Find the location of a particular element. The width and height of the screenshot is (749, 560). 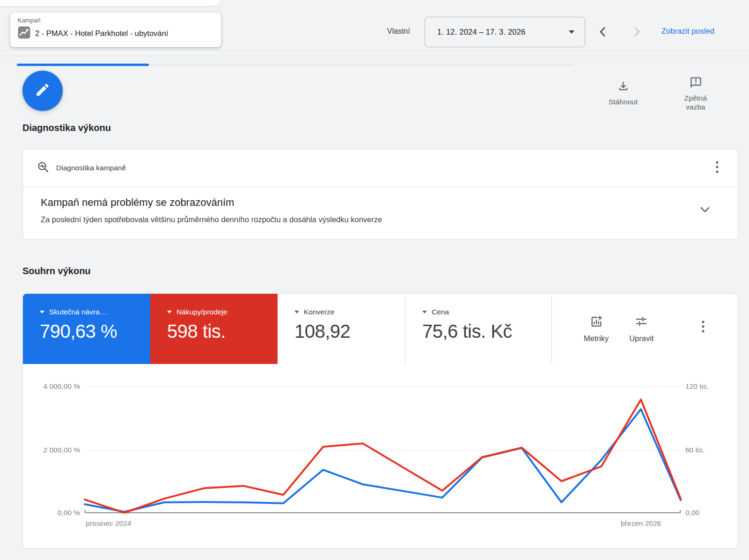

top-panel-edge is located at coordinates (110, 3).